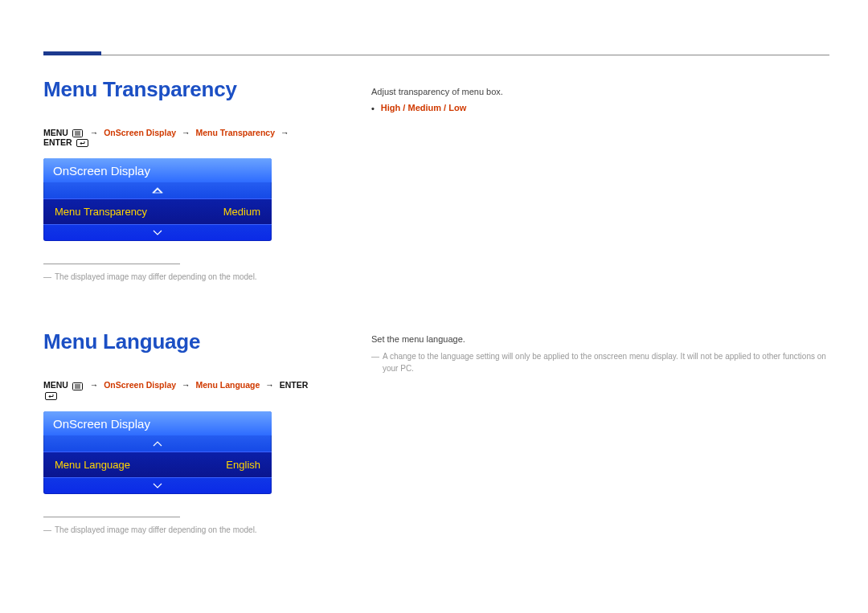 Image resolution: width=868 pixels, height=613 pixels. Describe the element at coordinates (242, 212) in the screenshot. I see `osd-item-value: Medium` at that location.